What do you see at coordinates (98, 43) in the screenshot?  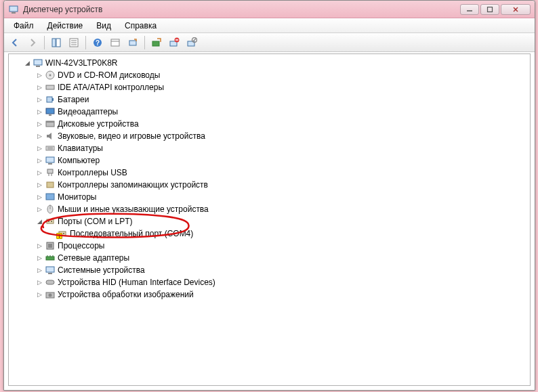 I see `help-button: ?` at bounding box center [98, 43].